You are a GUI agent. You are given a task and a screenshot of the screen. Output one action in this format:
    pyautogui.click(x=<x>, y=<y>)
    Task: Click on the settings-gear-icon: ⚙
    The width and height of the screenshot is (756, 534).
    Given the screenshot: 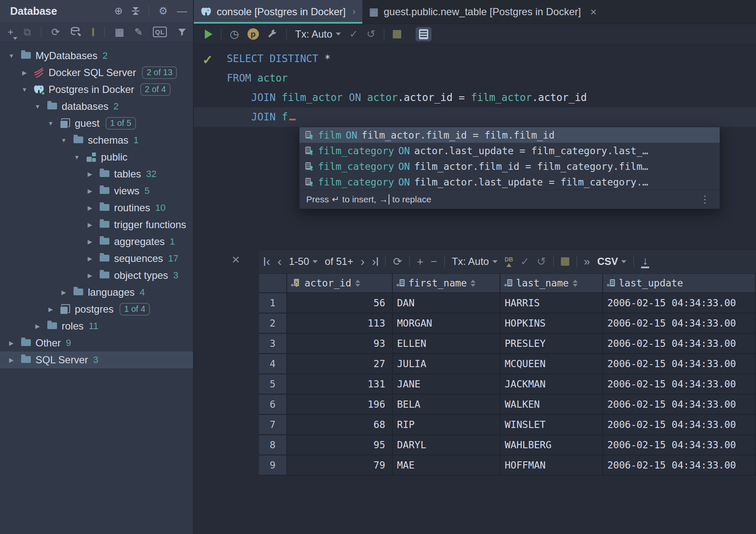 What is the action you would take?
    pyautogui.click(x=163, y=11)
    